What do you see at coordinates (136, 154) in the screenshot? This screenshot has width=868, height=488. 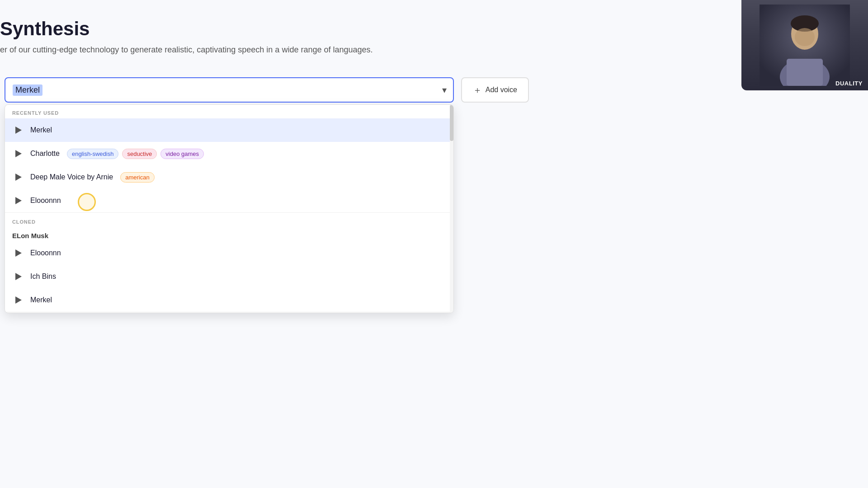 I see `charlotte-tags: english-swedish seductive video games` at bounding box center [136, 154].